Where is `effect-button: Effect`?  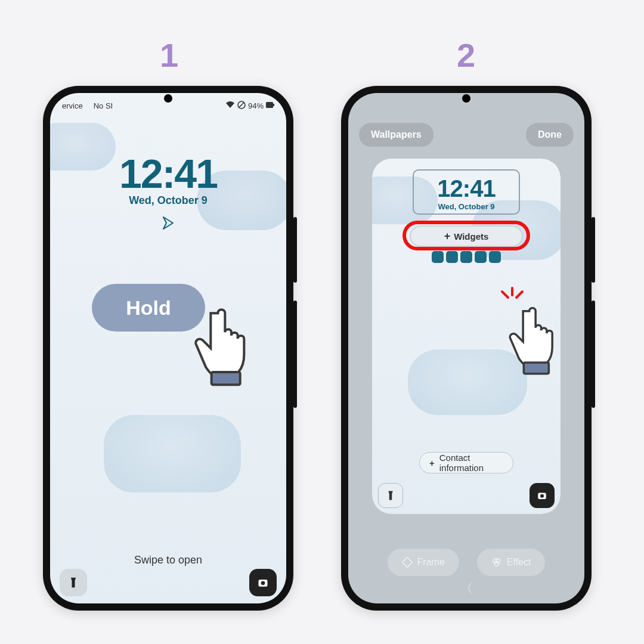 effect-button: Effect is located at coordinates (512, 562).